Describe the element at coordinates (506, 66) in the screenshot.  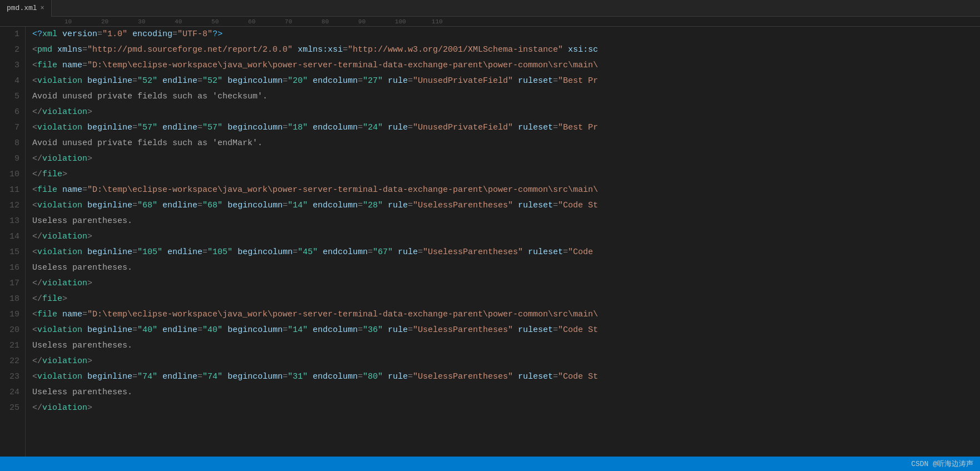
I see `code-line: <file name="D:\temp\eclipse-workspace\ja…` at that location.